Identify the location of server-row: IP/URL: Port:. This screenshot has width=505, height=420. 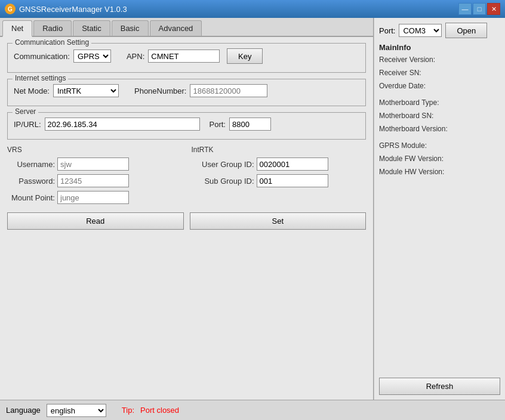
(186, 124).